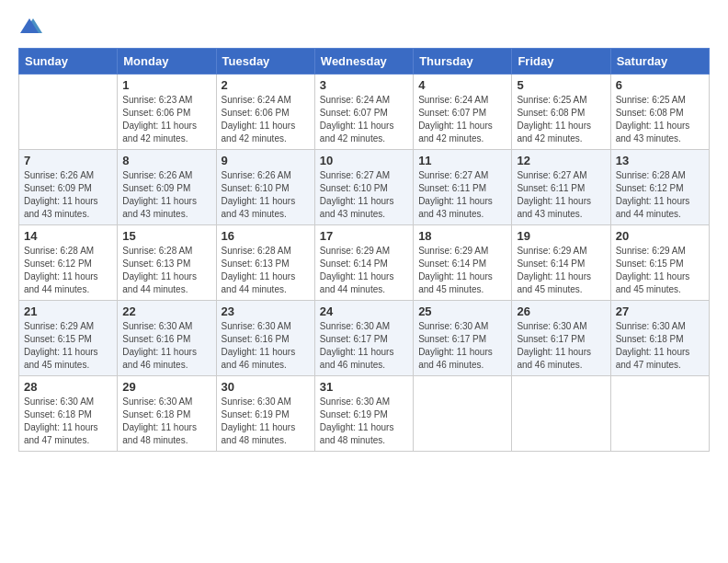 The image size is (728, 563). I want to click on day-info: Sunrise: 6:30 AMSunset: 6:16 PMDaylight:…, so click(166, 346).